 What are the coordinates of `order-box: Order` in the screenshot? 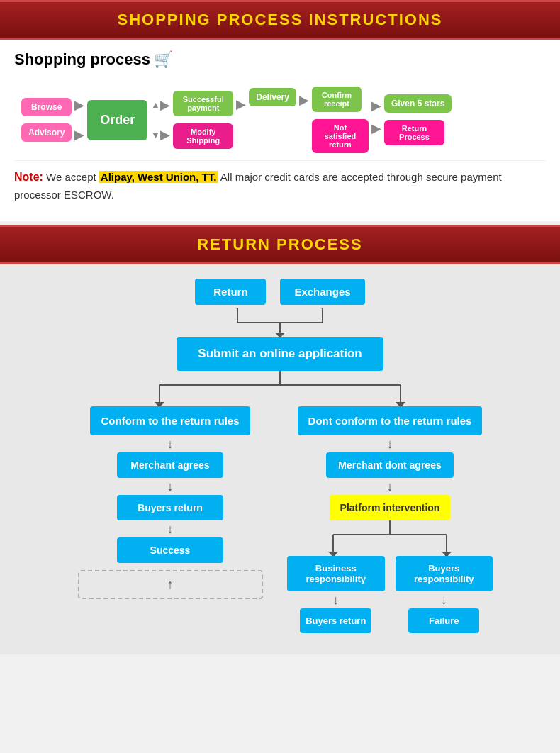 It's located at (118, 121).